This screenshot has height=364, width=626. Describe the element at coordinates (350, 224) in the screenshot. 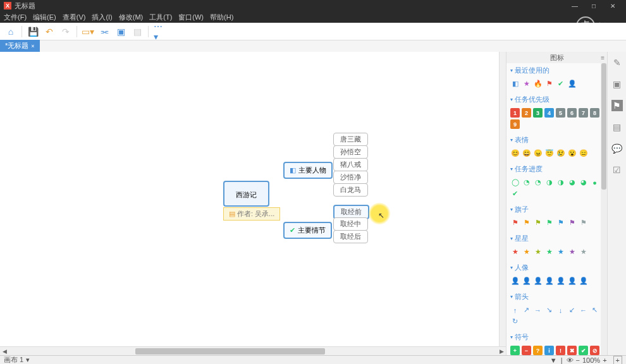

I see `leaf-node: 取经中` at that location.